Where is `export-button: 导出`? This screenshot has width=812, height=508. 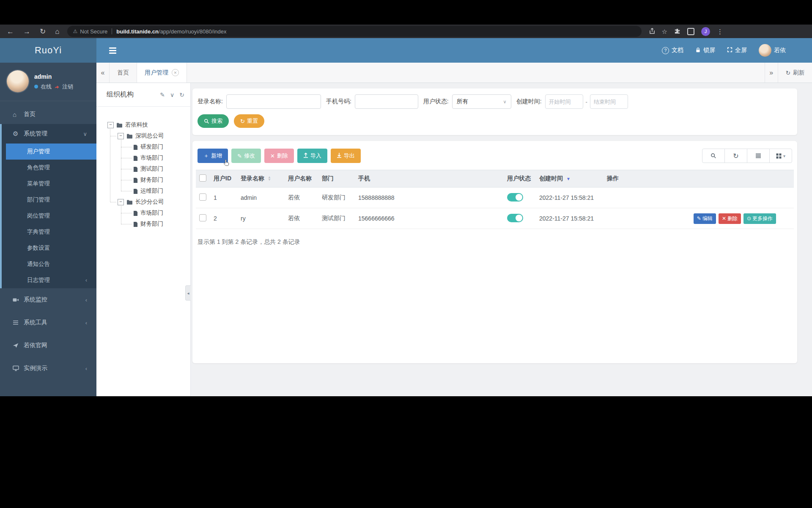 export-button: 导出 is located at coordinates (346, 156).